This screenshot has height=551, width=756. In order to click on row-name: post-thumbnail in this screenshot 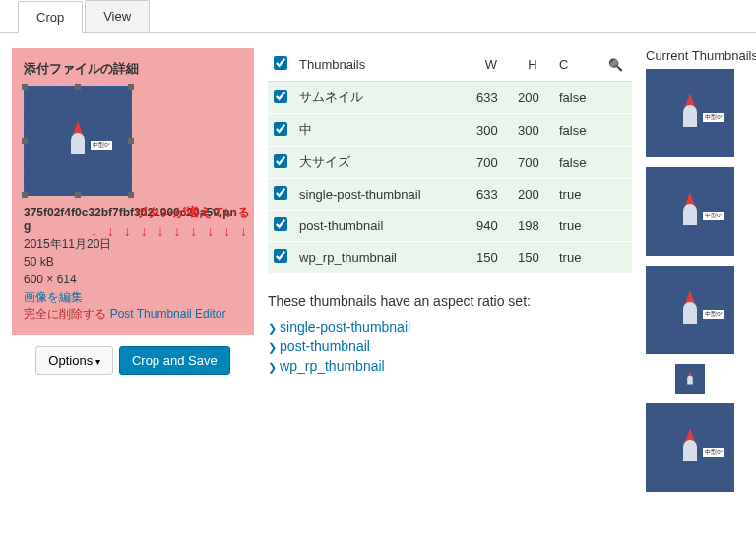, I will do `click(382, 226)`.